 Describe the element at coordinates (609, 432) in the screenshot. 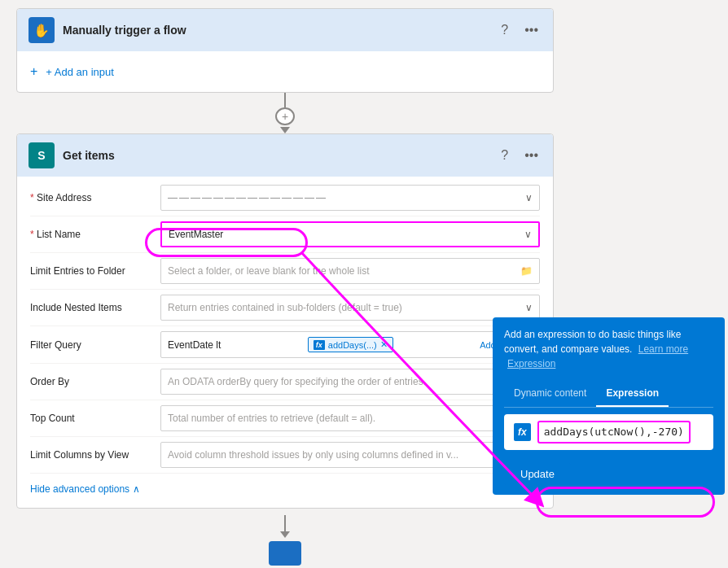

I see `expression-input-box: fx addDays(utcNow(),-270)` at that location.